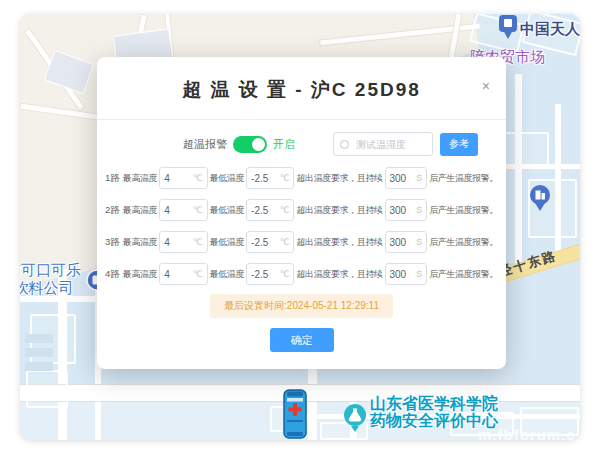 This screenshot has height=452, width=600. Describe the element at coordinates (434, 412) in the screenshot. I see `poi-label-med-center: 山东省医学科学院 药物安全评价中心` at that location.